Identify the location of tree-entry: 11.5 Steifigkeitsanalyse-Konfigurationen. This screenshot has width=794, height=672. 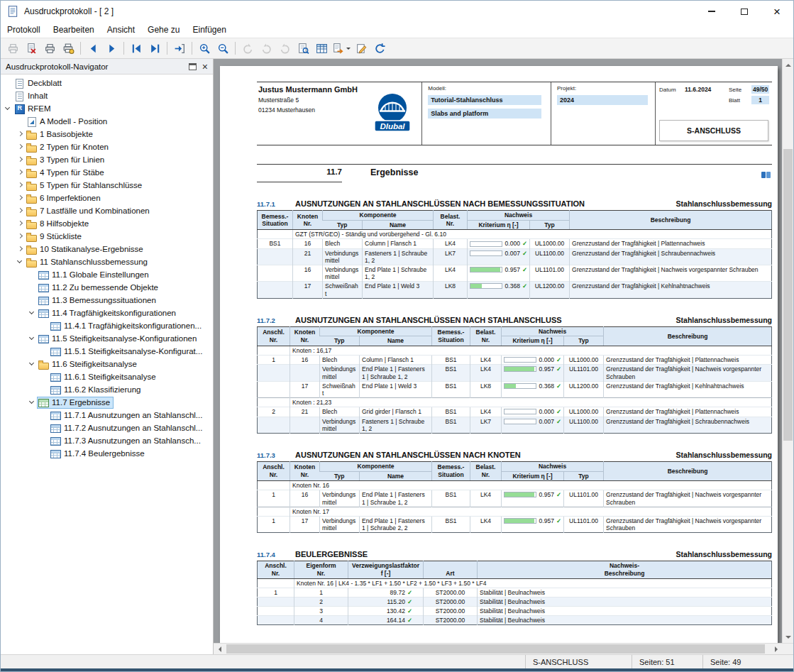
(118, 339).